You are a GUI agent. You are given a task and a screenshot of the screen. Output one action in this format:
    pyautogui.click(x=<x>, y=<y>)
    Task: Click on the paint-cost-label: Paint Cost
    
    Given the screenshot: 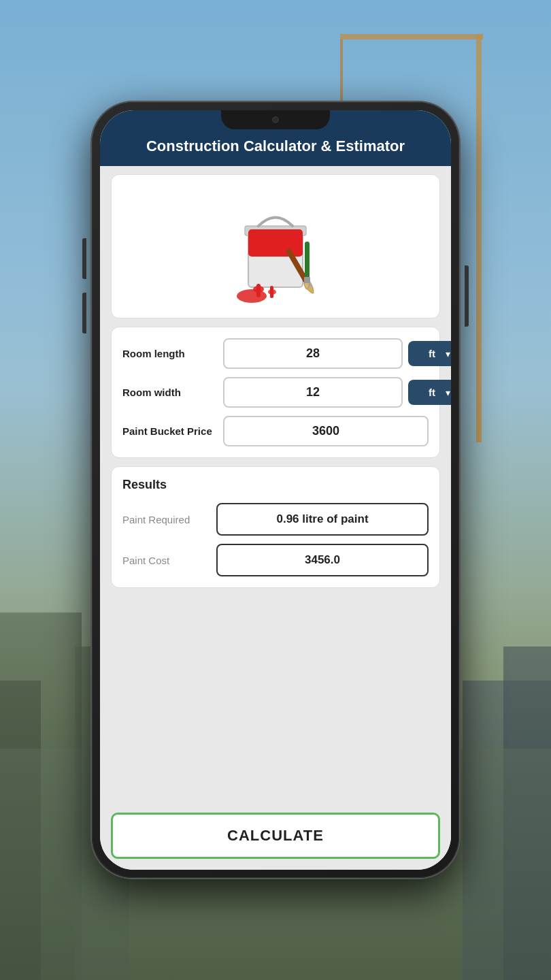 What is the action you would take?
    pyautogui.click(x=167, y=561)
    